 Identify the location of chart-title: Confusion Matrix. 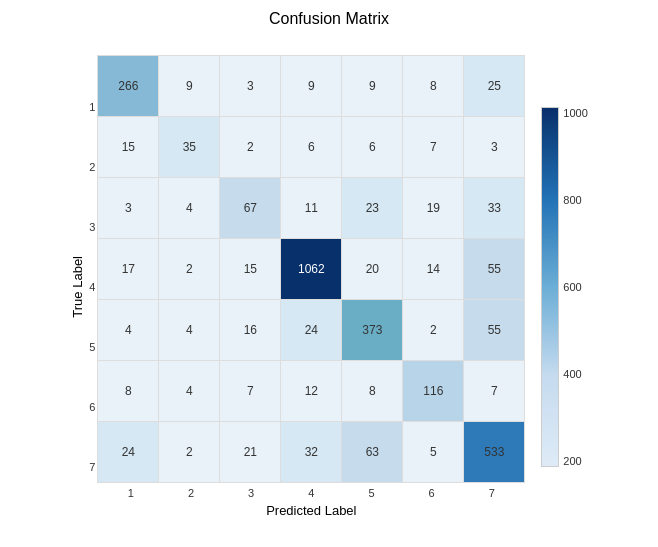
(329, 19).